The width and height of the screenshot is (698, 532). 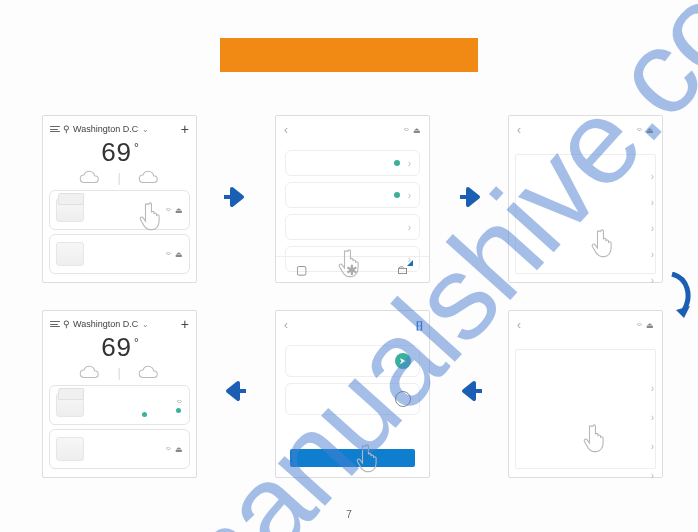 What do you see at coordinates (586, 199) in the screenshot?
I see `screen-detail-top: ‹ ⌔ ⏏ › › › › ›` at bounding box center [586, 199].